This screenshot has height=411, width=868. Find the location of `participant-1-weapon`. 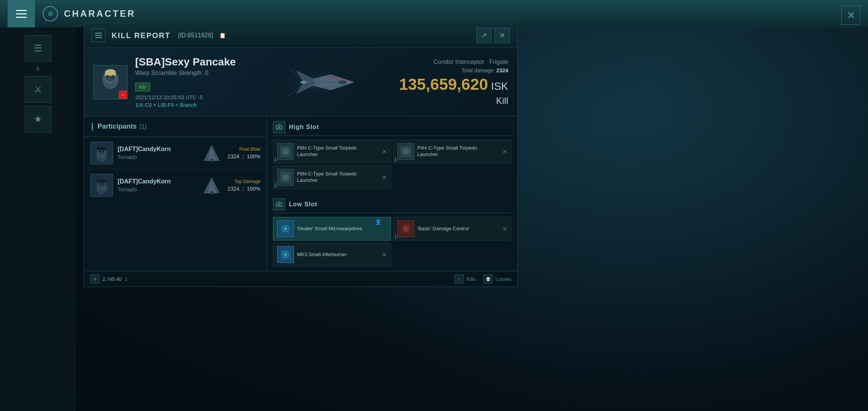

participant-1-weapon is located at coordinates (212, 153).